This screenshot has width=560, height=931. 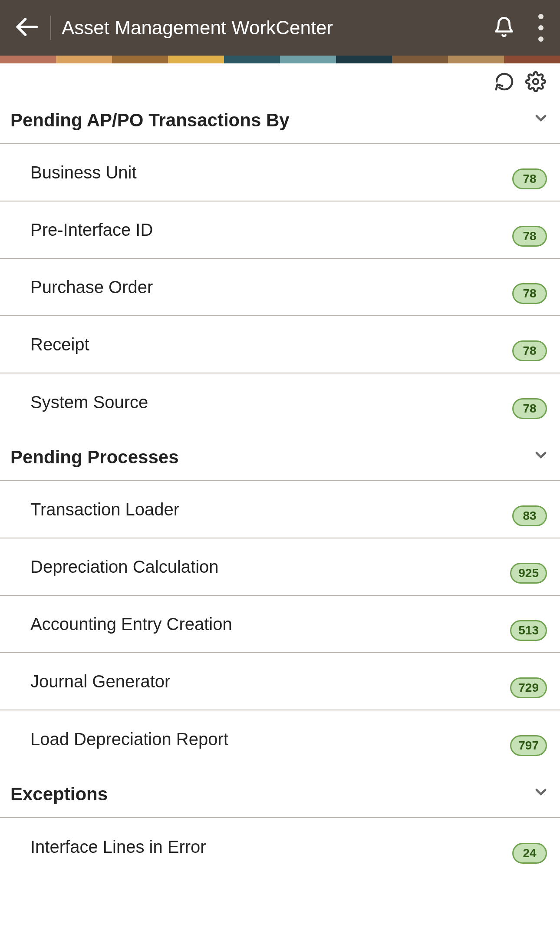 I want to click on section-title: Pending AP/PO Transactions By, so click(x=150, y=120).